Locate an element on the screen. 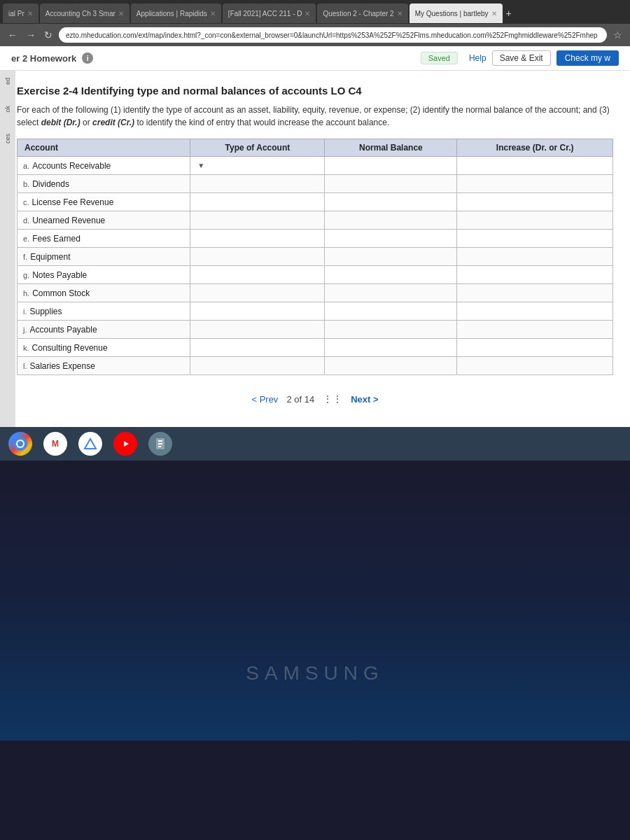  tab-bar: ial Pr ✕ Accounting Ch 3 Smar ✕ Applicat… is located at coordinates (315, 12).